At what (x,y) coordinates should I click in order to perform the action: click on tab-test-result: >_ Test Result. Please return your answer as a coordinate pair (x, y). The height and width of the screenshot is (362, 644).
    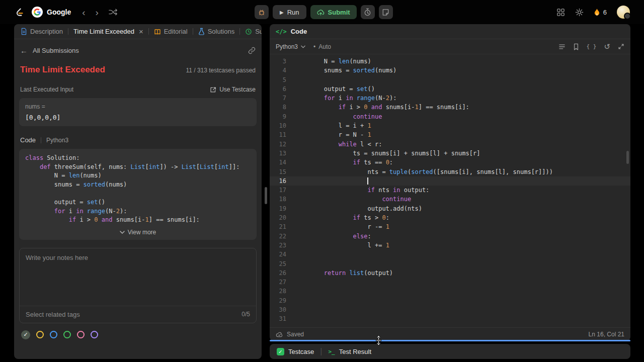
    Looking at the image, I should click on (350, 352).